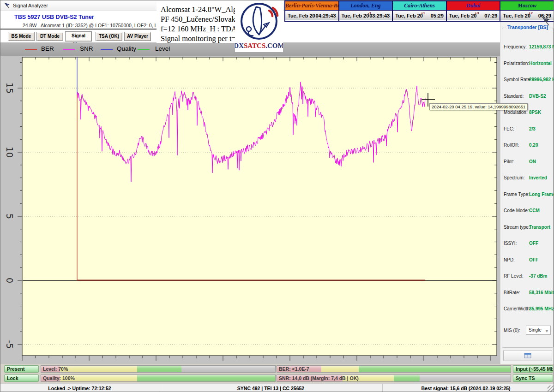 The height and width of the screenshot is (392, 554). What do you see at coordinates (491, 16) in the screenshot?
I see `clock-time: 07:29` at bounding box center [491, 16].